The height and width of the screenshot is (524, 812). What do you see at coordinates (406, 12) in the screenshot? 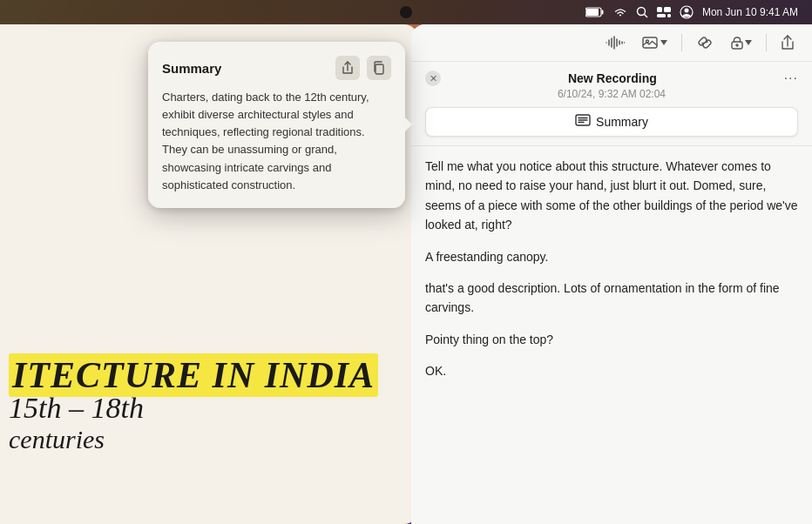
I see `camera-notch` at bounding box center [406, 12].